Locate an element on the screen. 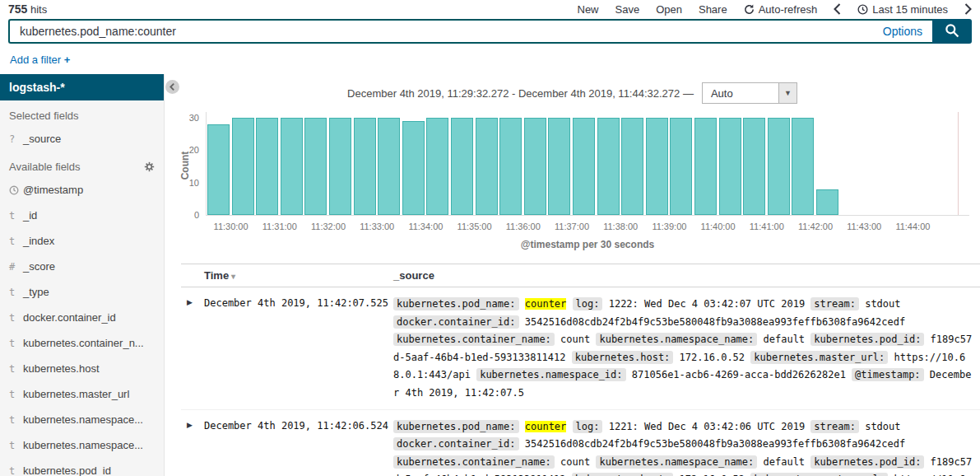  field-key-badge: log: is located at coordinates (588, 304).